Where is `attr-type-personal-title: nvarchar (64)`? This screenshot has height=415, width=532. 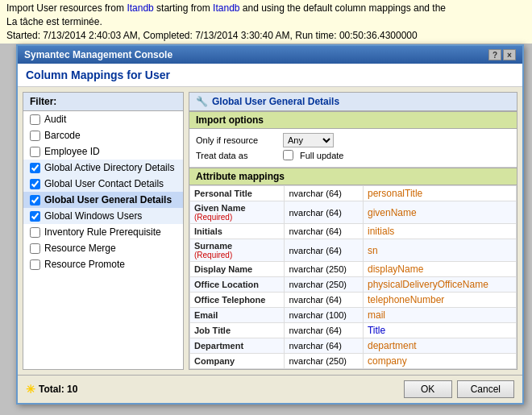 attr-type-personal-title: nvarchar (64) is located at coordinates (324, 193).